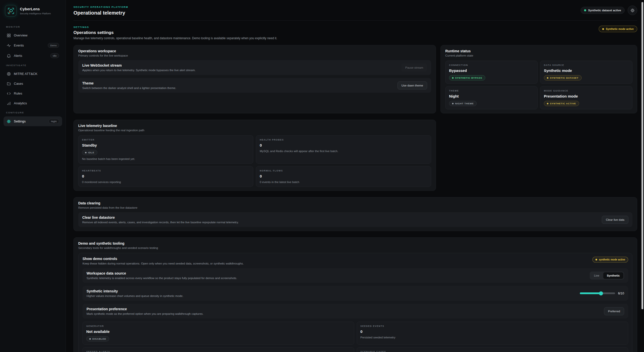  I want to click on sidebar-item-events: Events Demo, so click(33, 45).